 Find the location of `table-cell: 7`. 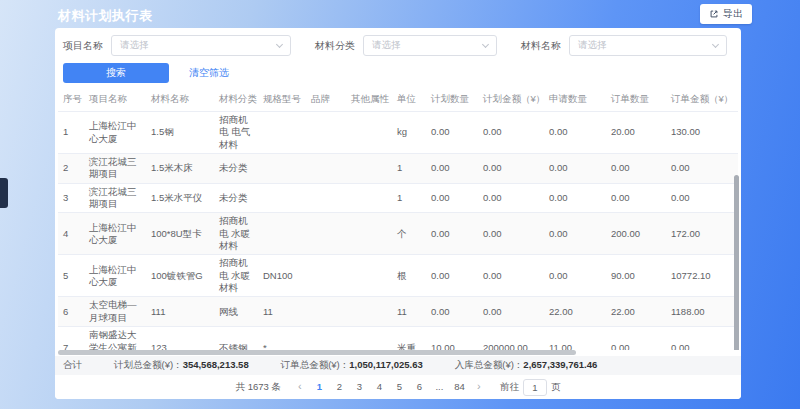

table-cell: 7 is located at coordinates (71, 338).